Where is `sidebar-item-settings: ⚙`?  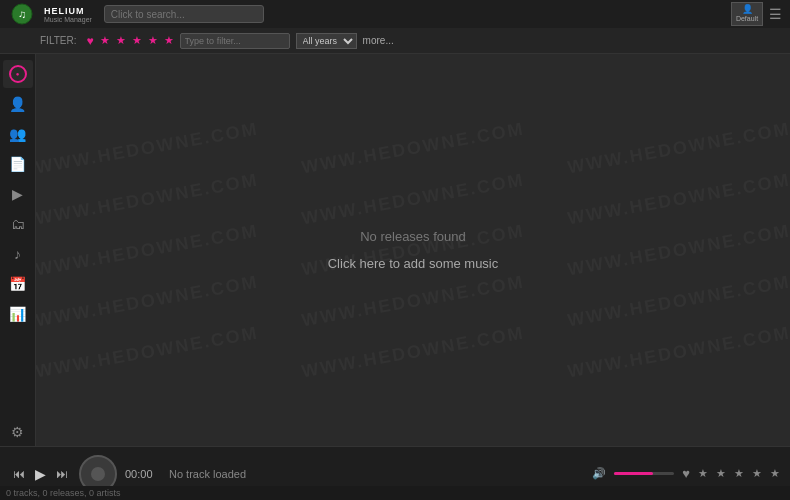 sidebar-item-settings: ⚙ is located at coordinates (18, 432).